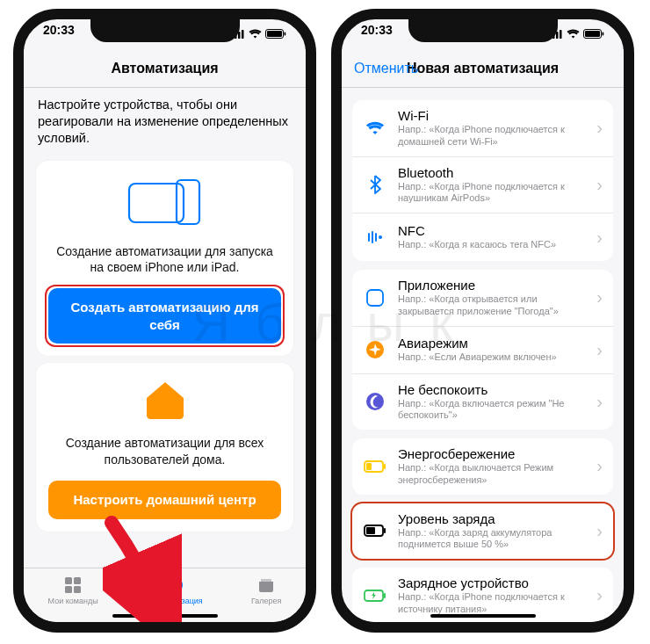 The width and height of the screenshot is (650, 644). What do you see at coordinates (483, 467) in the screenshot?
I see `group-power-1: ЭнергосбережениеНапр.: «Когда выключаетс…` at bounding box center [483, 467].